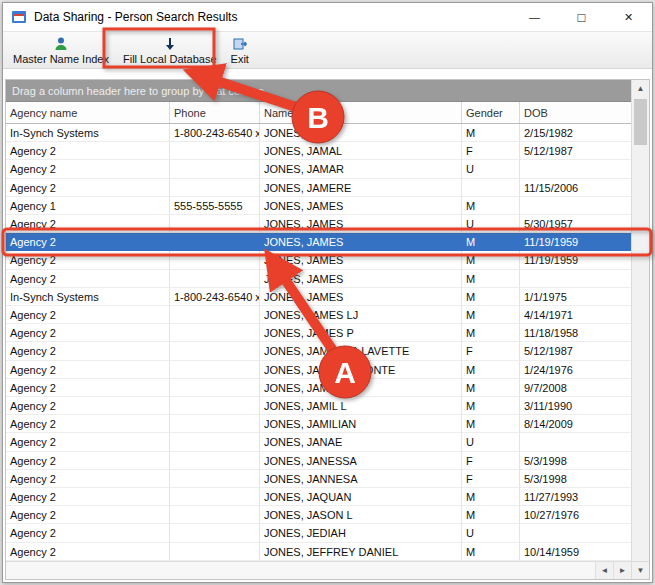  Describe the element at coordinates (622, 570) in the screenshot. I see `scroll-right-button: ►` at that location.